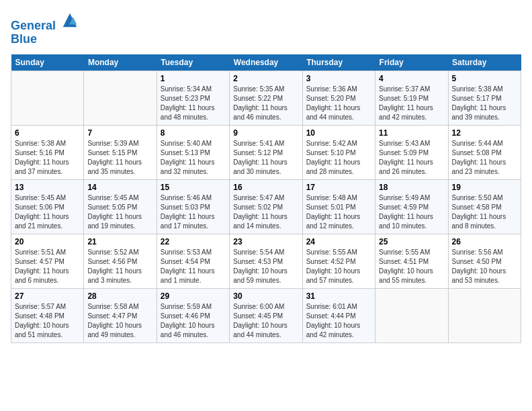 This screenshot has width=532, height=411. What do you see at coordinates (266, 152) in the screenshot?
I see `calendar-cell: 9Sunrise: 5:41 AMSunset: 5:12 PMDaylight…` at bounding box center [266, 152].